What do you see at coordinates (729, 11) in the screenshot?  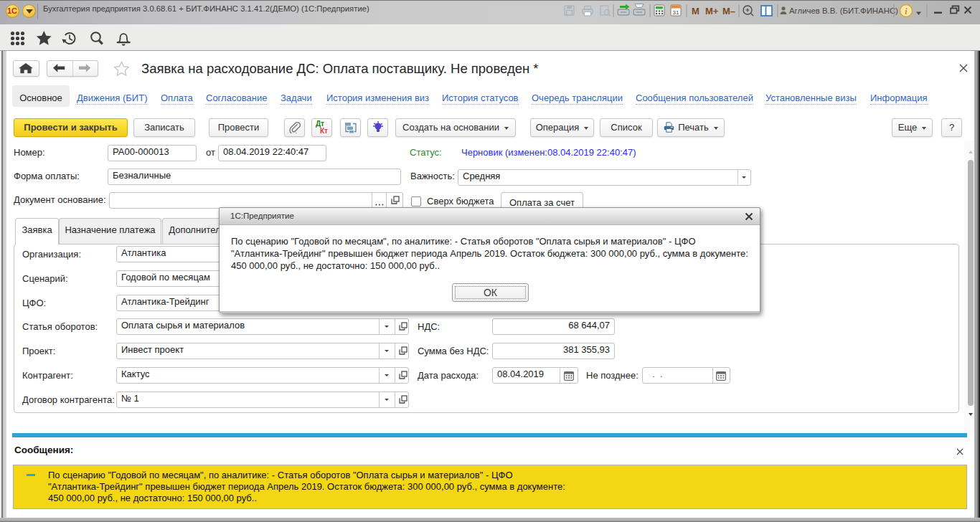 I see `svg-text: M–` at bounding box center [729, 11].